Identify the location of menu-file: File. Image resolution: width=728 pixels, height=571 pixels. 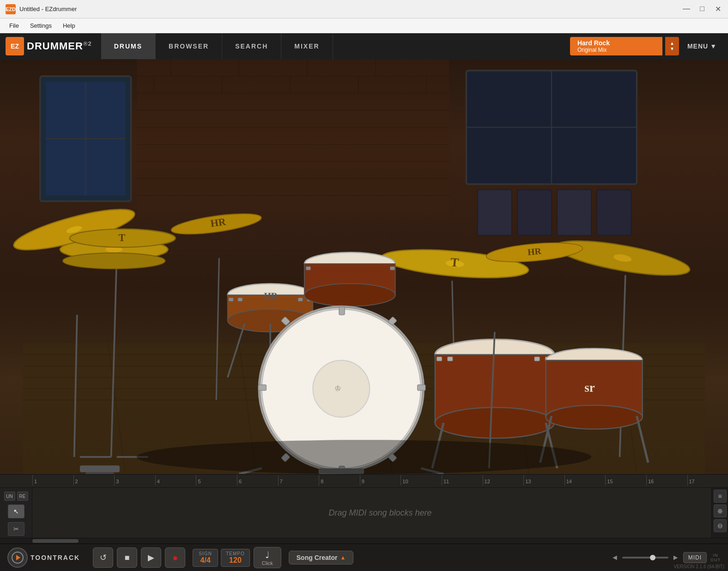
(14, 26).